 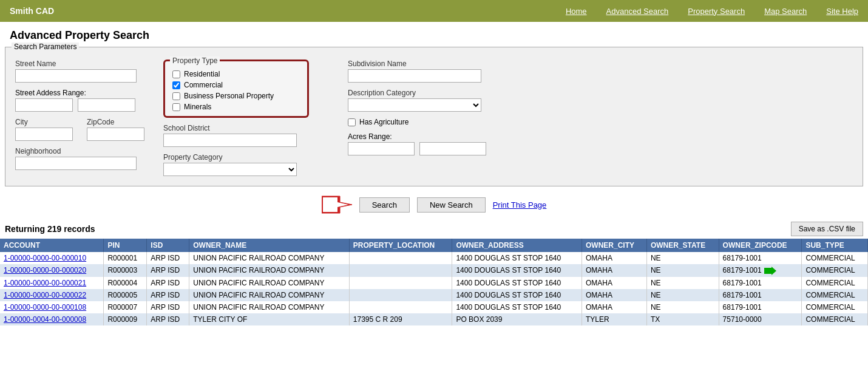 What do you see at coordinates (600, 144) in the screenshot?
I see `acres-range-group: Acres Range: From To` at bounding box center [600, 144].